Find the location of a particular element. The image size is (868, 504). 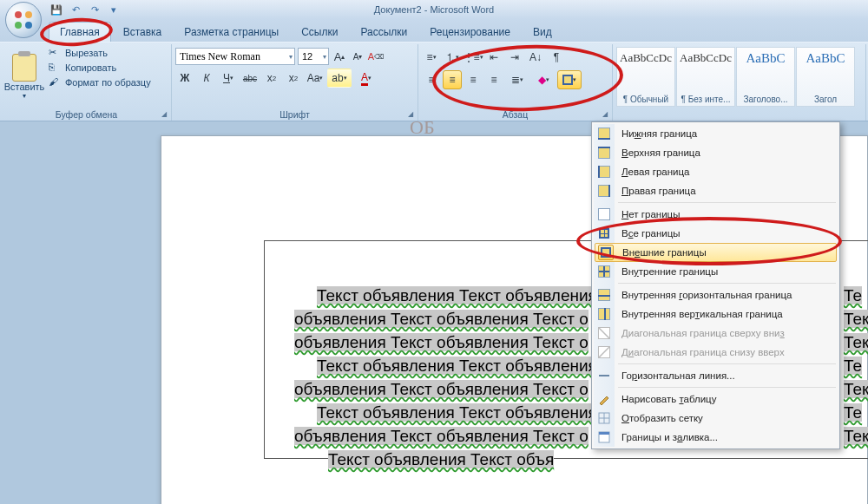

doc-line: Текст объявления Текст объя is located at coordinates (441, 460).